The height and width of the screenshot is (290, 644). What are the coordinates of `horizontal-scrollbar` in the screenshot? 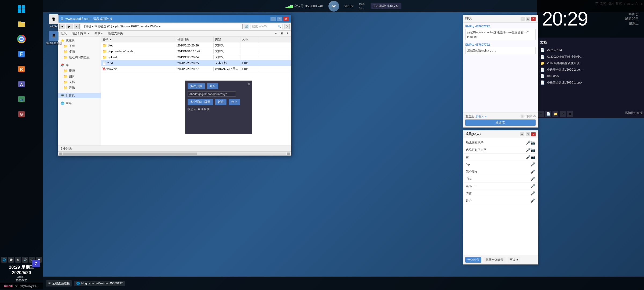 It's located at (174, 154).